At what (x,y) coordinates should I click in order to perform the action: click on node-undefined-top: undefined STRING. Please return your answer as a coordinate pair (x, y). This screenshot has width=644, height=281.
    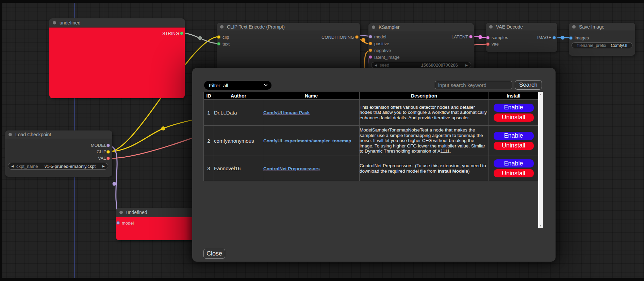
    Looking at the image, I should click on (117, 58).